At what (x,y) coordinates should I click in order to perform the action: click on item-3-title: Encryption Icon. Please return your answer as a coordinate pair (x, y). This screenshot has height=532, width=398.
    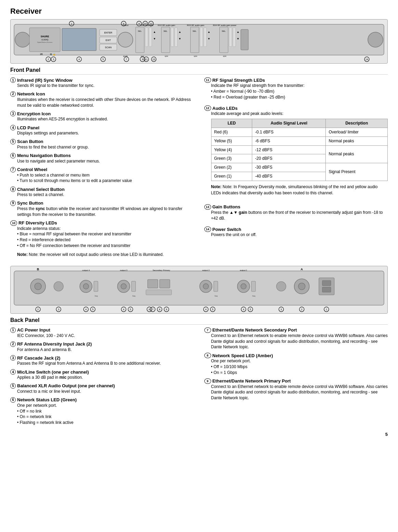
    Looking at the image, I should click on (34, 114).